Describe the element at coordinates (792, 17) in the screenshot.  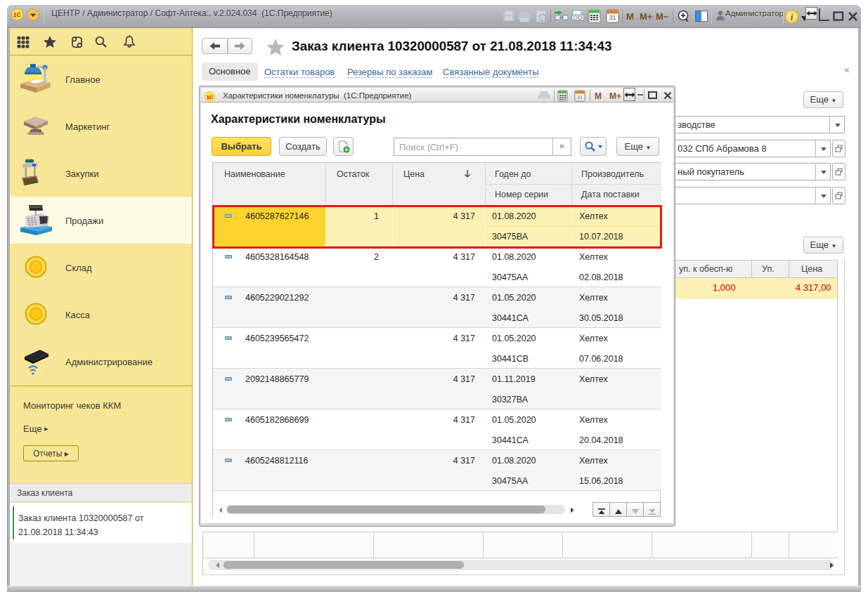
I see `svg-text: i` at that location.